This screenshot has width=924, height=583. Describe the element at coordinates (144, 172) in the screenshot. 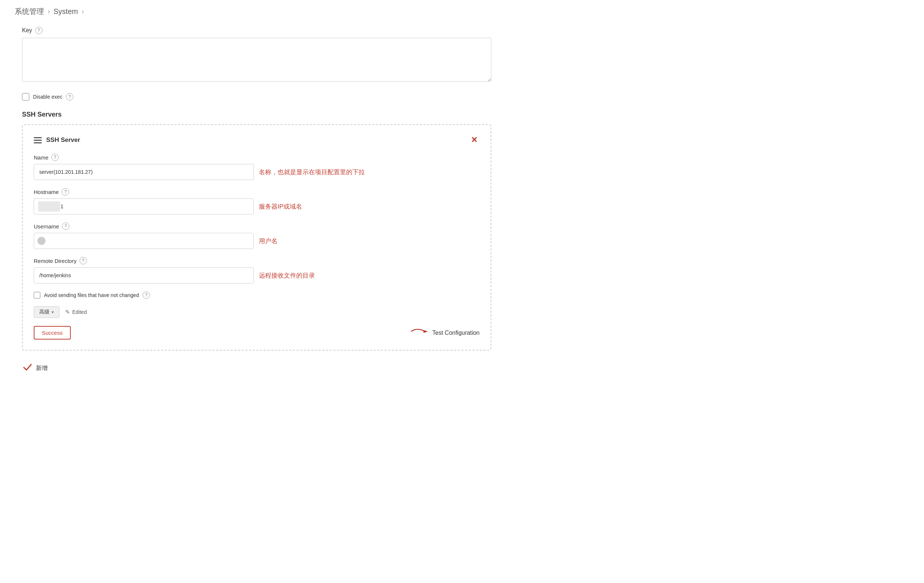

I see `name-input` at that location.